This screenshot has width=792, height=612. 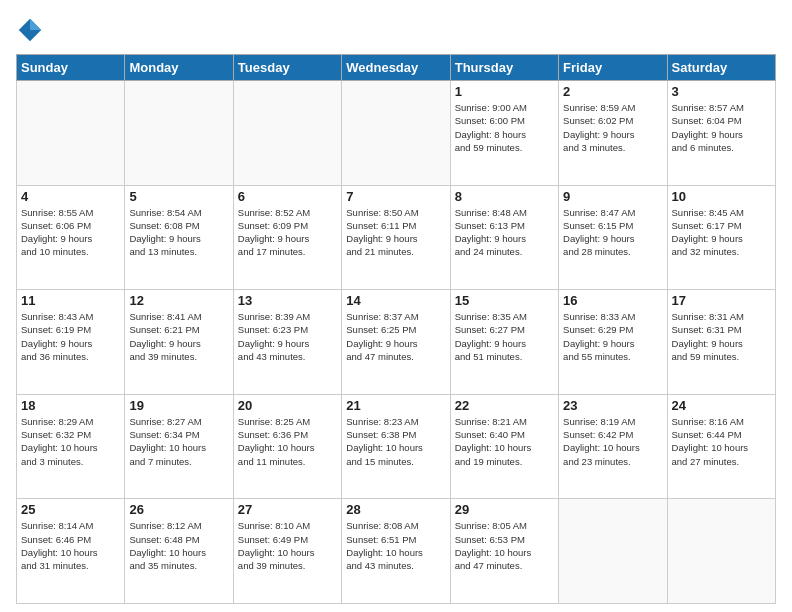 I want to click on day-info: Sunrise: 8:14 AM Sunset: 6:46 PM Dayligh…, so click(x=70, y=546).